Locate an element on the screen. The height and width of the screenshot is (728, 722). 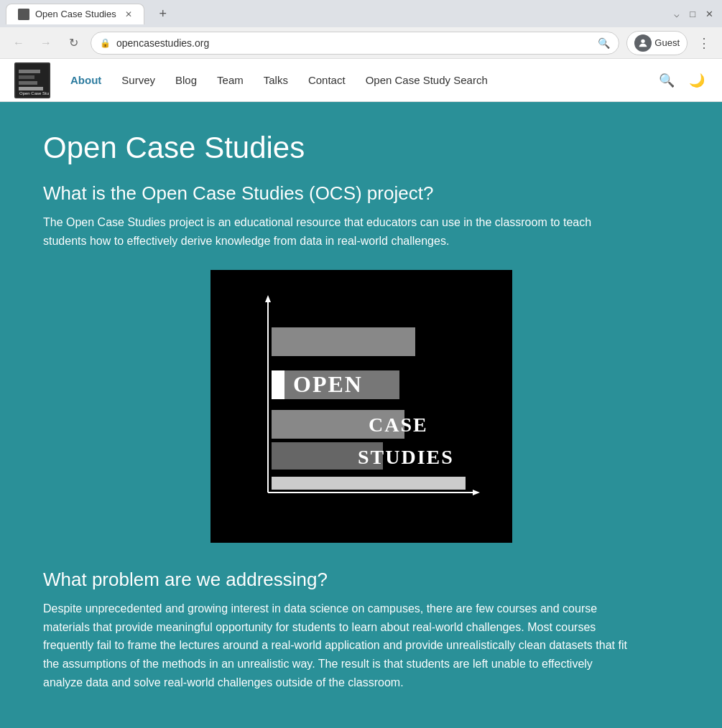
back-button: ← is located at coordinates (19, 43).